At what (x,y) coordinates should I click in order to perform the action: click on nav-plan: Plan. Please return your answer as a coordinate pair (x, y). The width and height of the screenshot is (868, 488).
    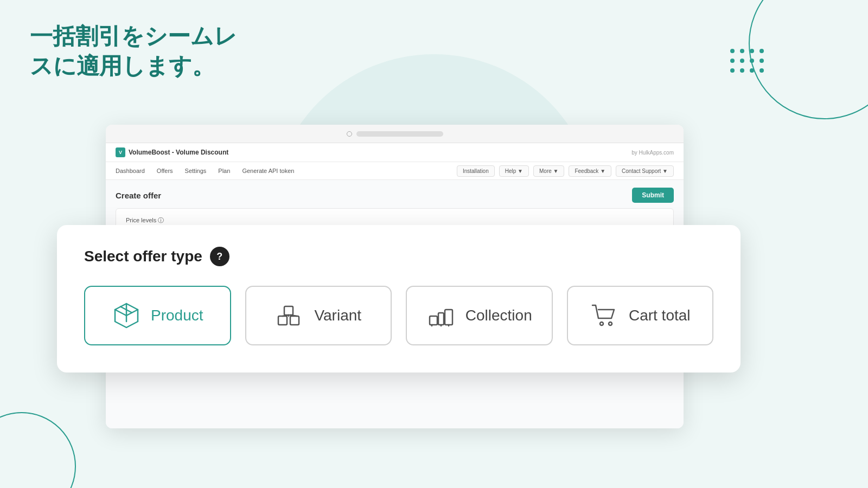
    Looking at the image, I should click on (224, 171).